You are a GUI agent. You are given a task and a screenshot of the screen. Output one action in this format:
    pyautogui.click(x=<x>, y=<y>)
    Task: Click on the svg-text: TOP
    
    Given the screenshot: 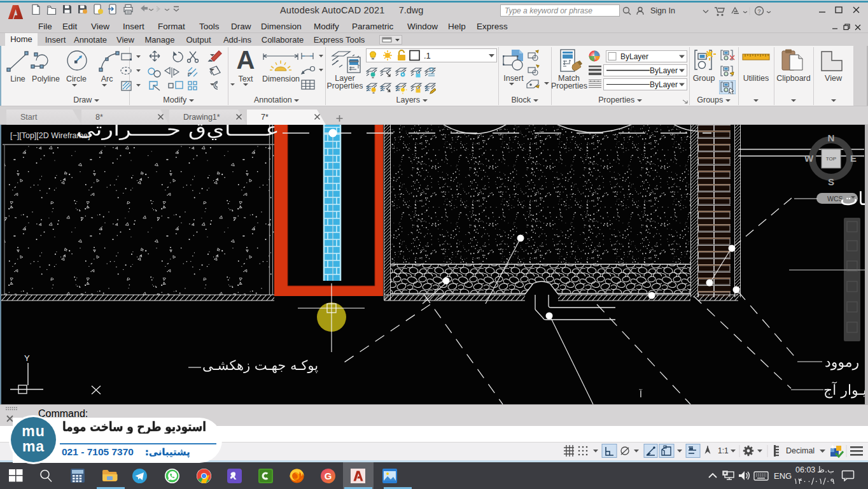 What is the action you would take?
    pyautogui.click(x=831, y=159)
    